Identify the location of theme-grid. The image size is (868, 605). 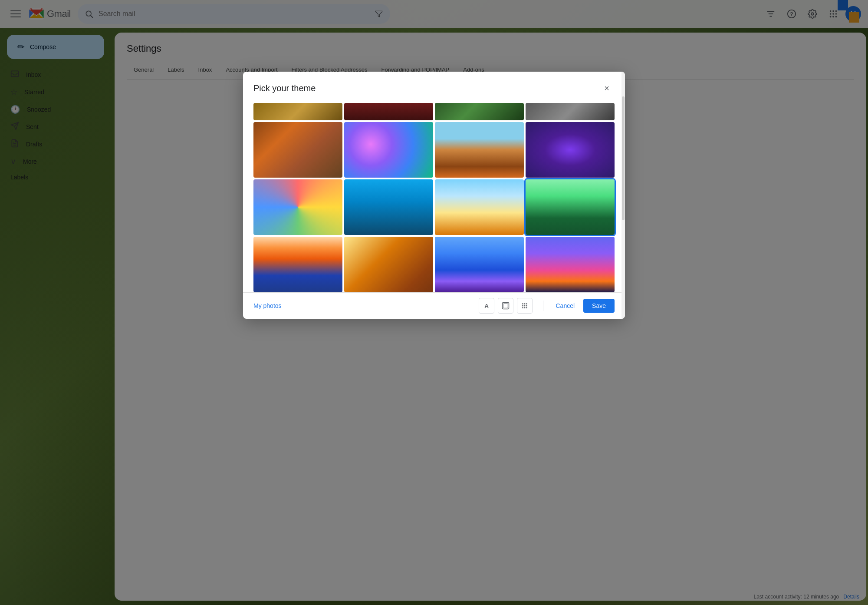
(434, 198).